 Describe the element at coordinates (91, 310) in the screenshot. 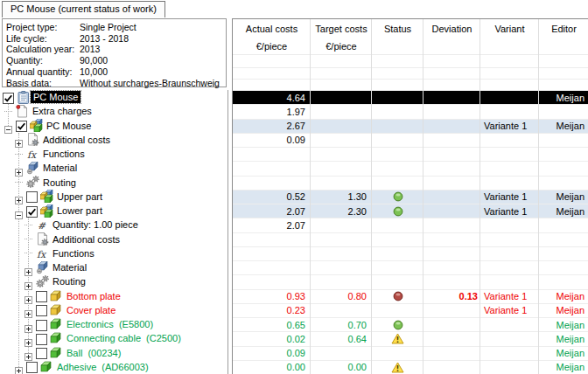

I see `tree-item-label: Cover plate` at that location.